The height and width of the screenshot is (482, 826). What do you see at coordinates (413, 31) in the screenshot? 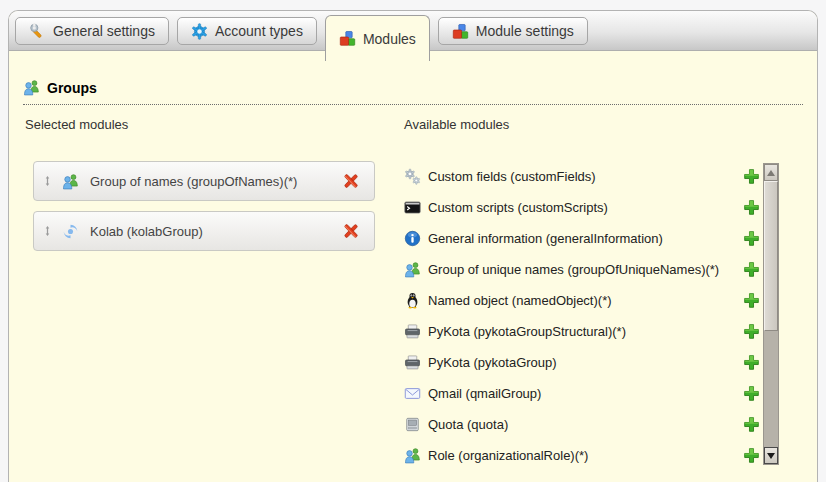
I see `tab-bar: General settings Account types Modules M…` at bounding box center [413, 31].